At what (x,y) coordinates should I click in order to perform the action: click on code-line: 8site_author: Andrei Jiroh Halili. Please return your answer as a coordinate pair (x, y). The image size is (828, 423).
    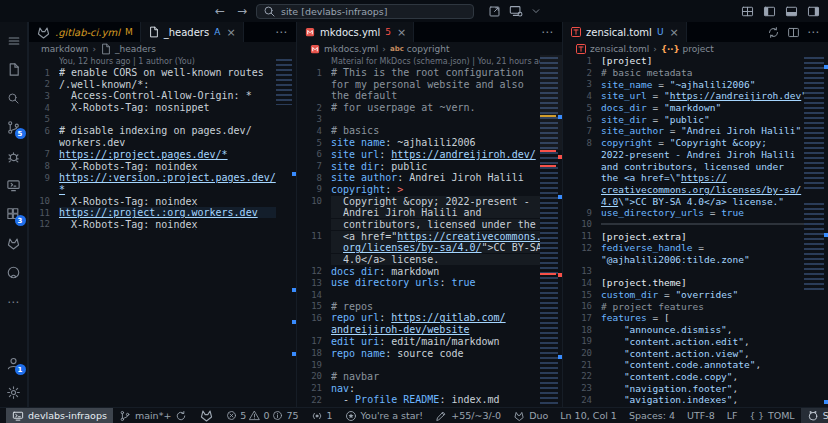
    Looking at the image, I should click on (430, 178).